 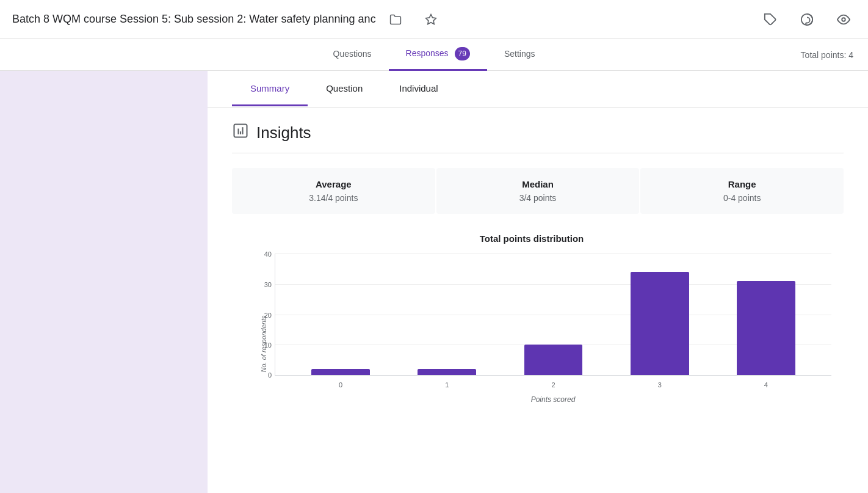 I want to click on puzzle-icon, so click(x=770, y=20).